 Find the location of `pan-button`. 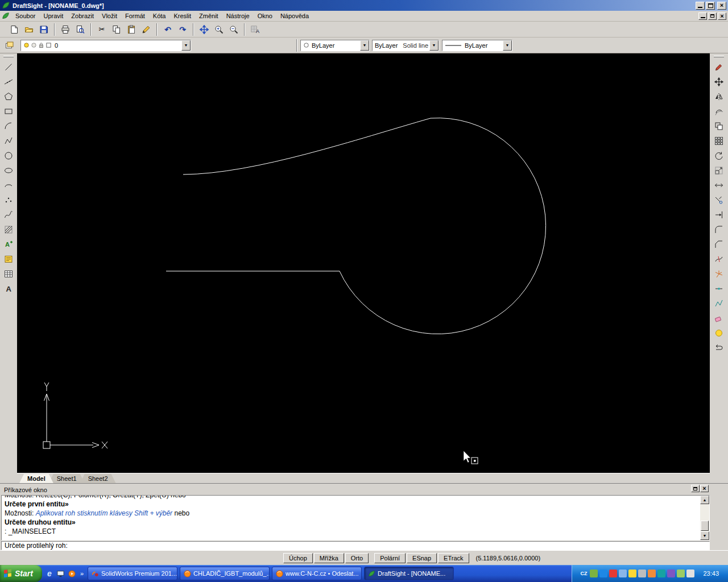

pan-button is located at coordinates (204, 30).